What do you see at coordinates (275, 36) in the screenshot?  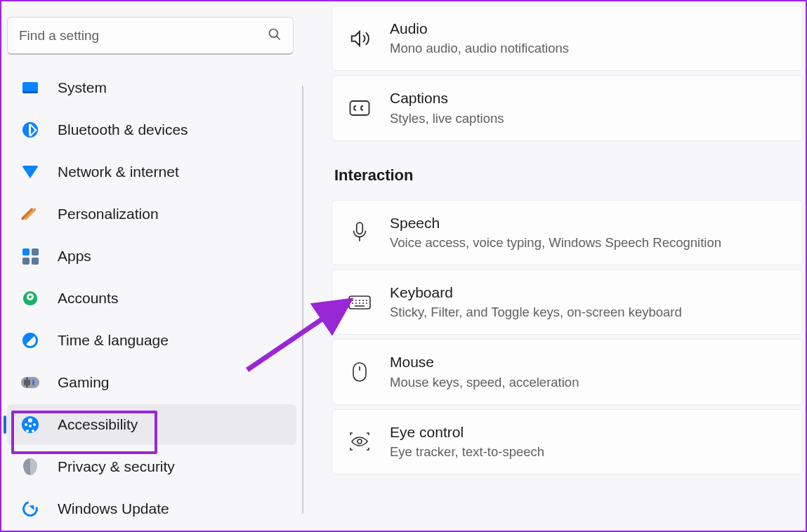 I see `search-icon` at bounding box center [275, 36].